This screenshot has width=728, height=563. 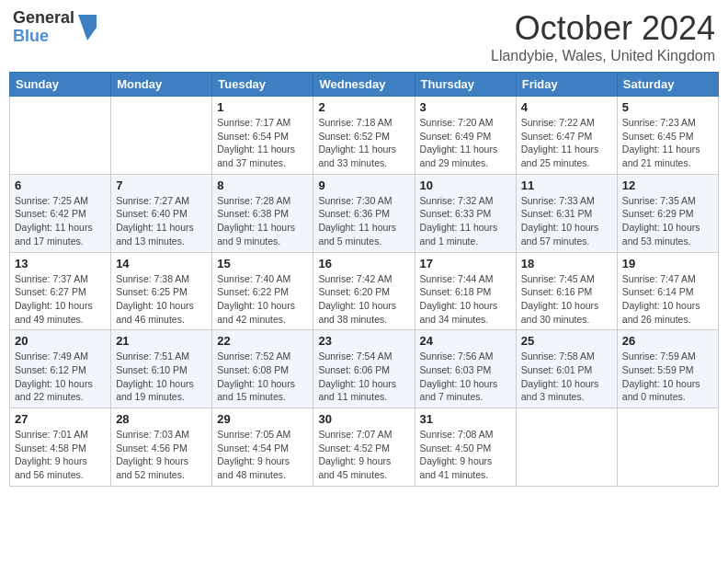 What do you see at coordinates (364, 85) in the screenshot?
I see `weekday-header: Wednesday` at bounding box center [364, 85].